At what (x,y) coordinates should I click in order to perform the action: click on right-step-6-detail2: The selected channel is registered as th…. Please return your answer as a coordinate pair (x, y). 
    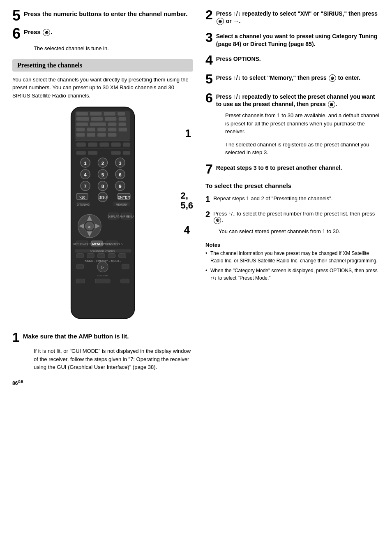
    Looking at the image, I should click on (302, 149).